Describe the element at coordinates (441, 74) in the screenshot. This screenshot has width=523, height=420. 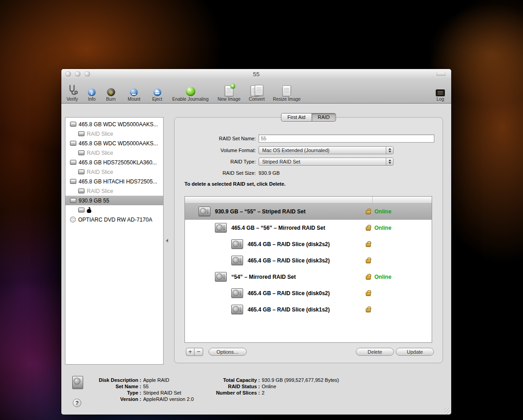
I see `toolbar-toggle-capsule` at that location.